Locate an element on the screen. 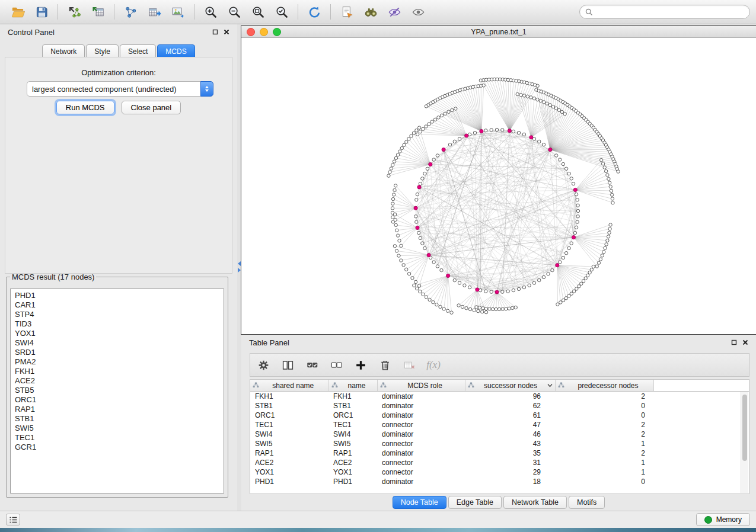  chevron-updown-icon is located at coordinates (207, 89).